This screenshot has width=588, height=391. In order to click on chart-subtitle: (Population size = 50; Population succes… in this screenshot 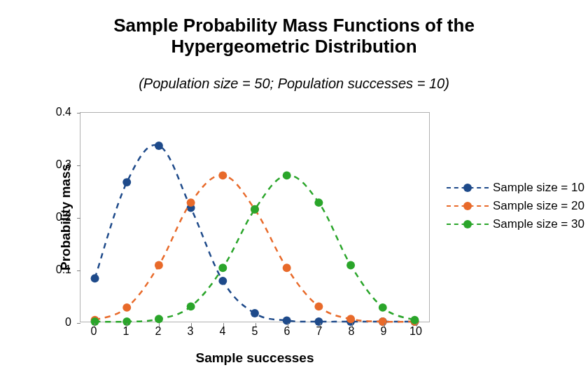, I will do `click(294, 84)`.